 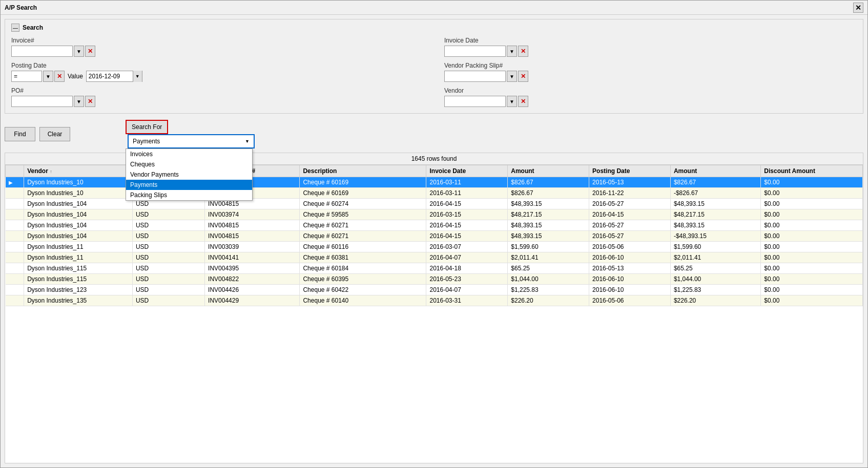 What do you see at coordinates (435, 258) in the screenshot?
I see `table-row: Dyson Industries_11USDINV004141Cheque # …` at bounding box center [435, 258].